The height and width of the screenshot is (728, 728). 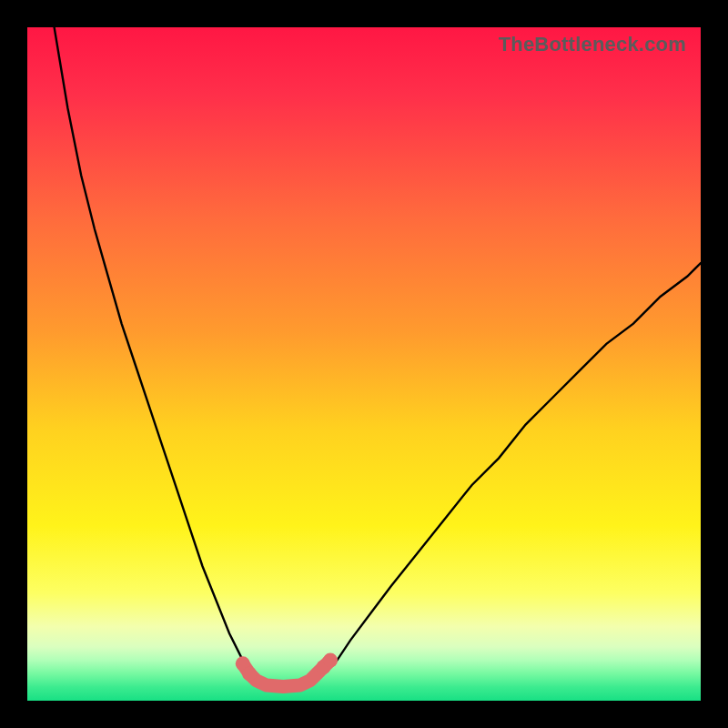 What do you see at coordinates (592, 45) in the screenshot?
I see `watermark-text: TheBottleneck.com` at bounding box center [592, 45].